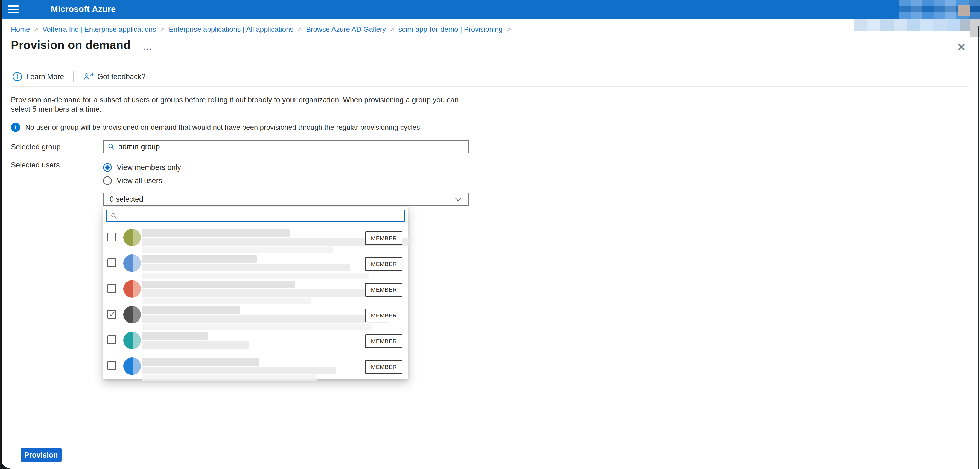  Describe the element at coordinates (79, 77) in the screenshot. I see `command-bar: i Learn More Got feedback?` at that location.